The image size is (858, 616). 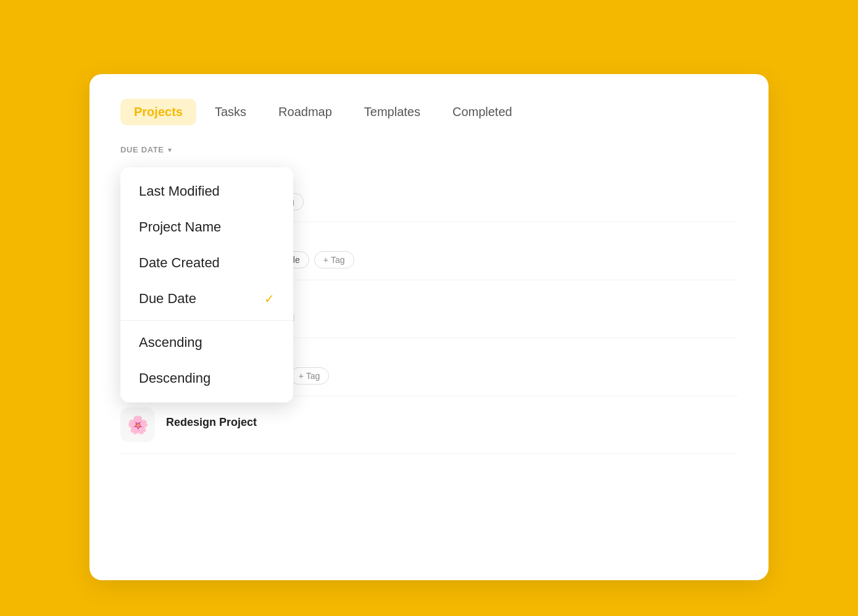 What do you see at coordinates (142, 149) in the screenshot?
I see `sort-label: DUE DATE` at bounding box center [142, 149].